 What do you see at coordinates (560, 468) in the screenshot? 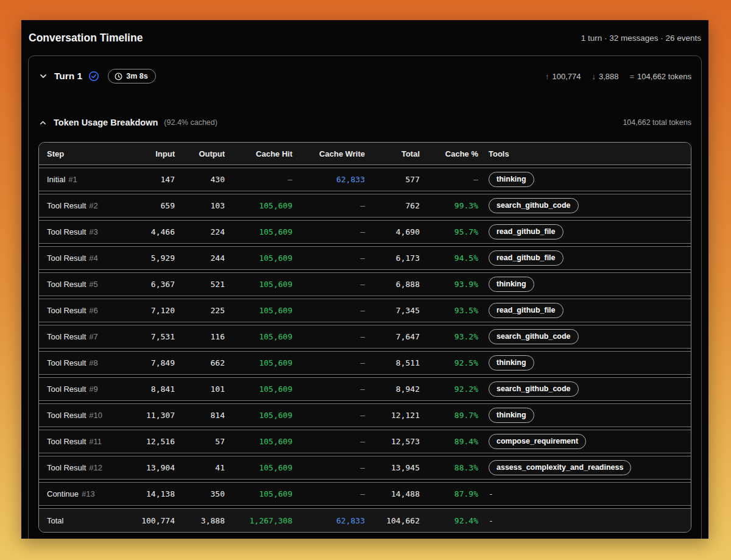
I see `tool-badge: assess_complexity_and_readiness` at bounding box center [560, 468].